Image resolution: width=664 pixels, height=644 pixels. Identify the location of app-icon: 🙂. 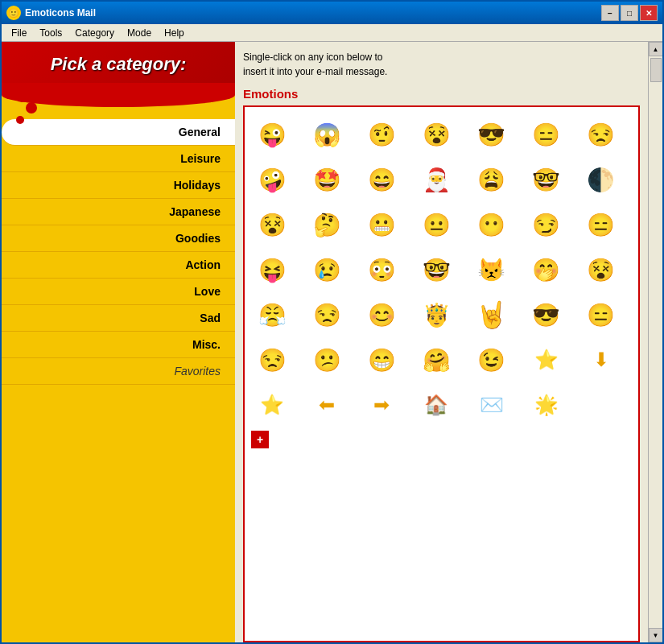
(14, 13).